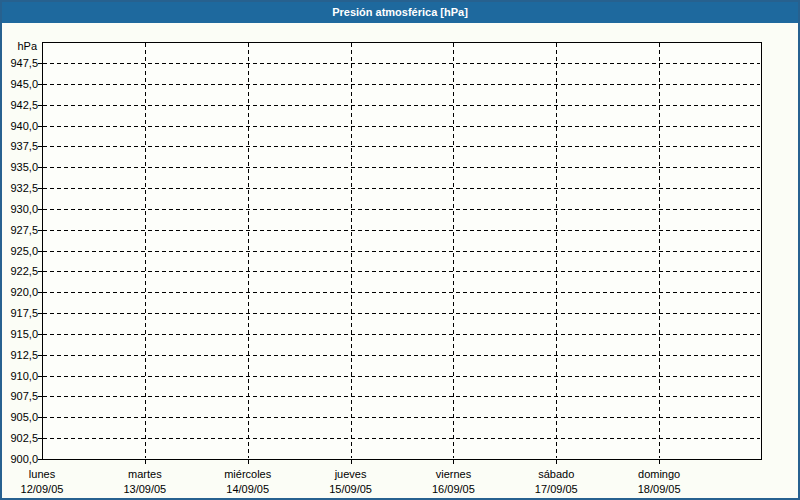  What do you see at coordinates (47, 474) in the screenshot?
I see `x-day-label: lunes` at bounding box center [47, 474].